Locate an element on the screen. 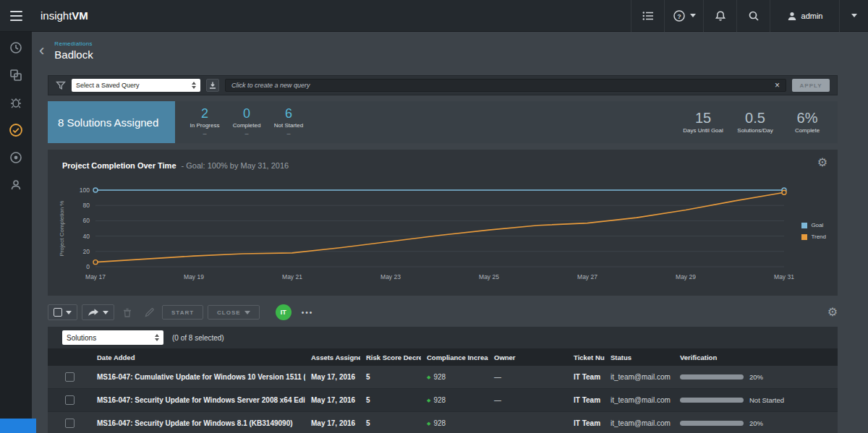  svg-text: May 21 is located at coordinates (292, 277).